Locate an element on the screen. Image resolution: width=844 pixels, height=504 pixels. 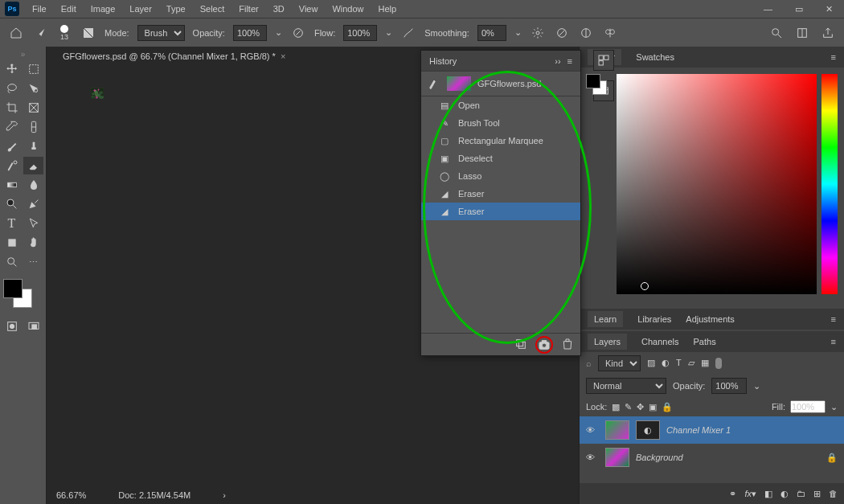
menu-view: View is located at coordinates (309, 9).